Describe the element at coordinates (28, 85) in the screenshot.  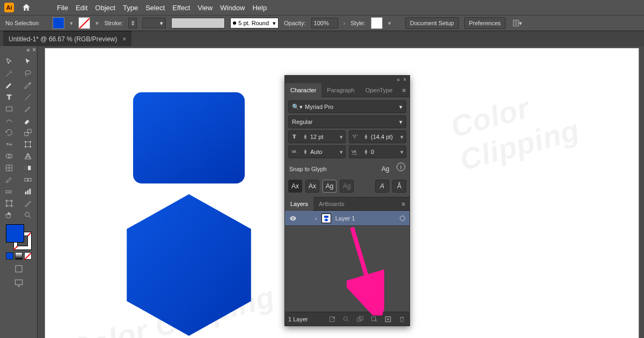
I see `curvature-tool` at that location.